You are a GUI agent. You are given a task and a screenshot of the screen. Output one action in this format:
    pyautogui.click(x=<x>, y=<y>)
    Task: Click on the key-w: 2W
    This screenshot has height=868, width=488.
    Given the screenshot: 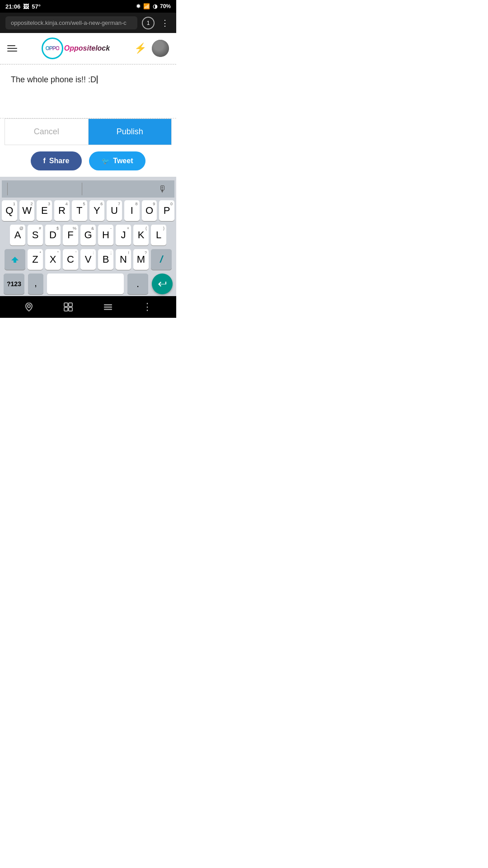 What is the action you would take?
    pyautogui.click(x=27, y=211)
    